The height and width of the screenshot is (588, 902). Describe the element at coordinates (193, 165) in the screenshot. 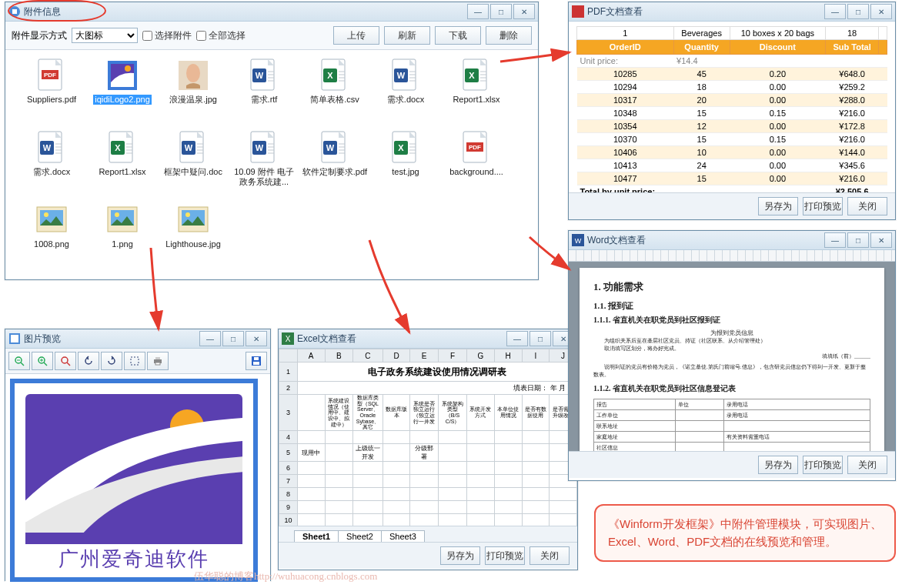

I see `file-item: W框架中疑问.doc` at that location.